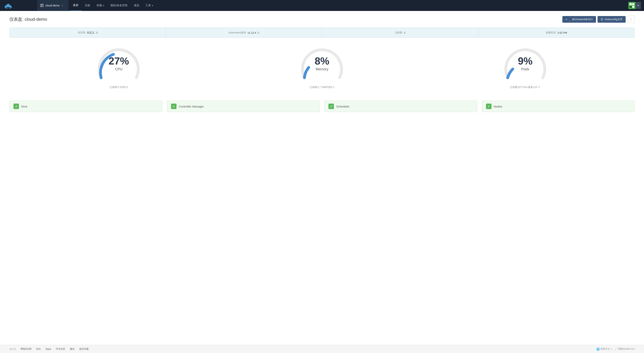 The image size is (644, 353). What do you see at coordinates (322, 6) in the screenshot?
I see `navbar: cloud-demo ▾ 集群 主机 存储 ▾ 项目/命名空间 成员 工具 ▾` at bounding box center [322, 6].